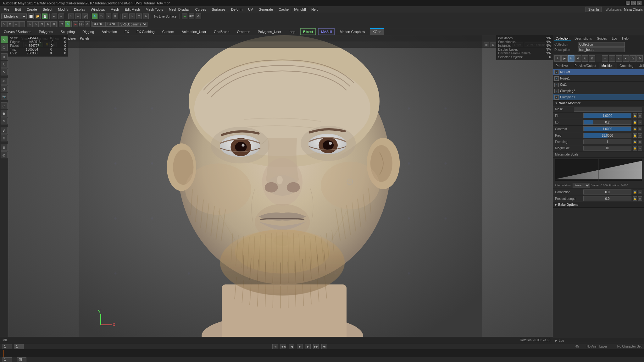 This screenshot has width=644, height=362. What do you see at coordinates (322, 353) in the screenshot?
I see `timeline-track: 1 5 10 15 20 25 30 35 40 45` at bounding box center [322, 353].